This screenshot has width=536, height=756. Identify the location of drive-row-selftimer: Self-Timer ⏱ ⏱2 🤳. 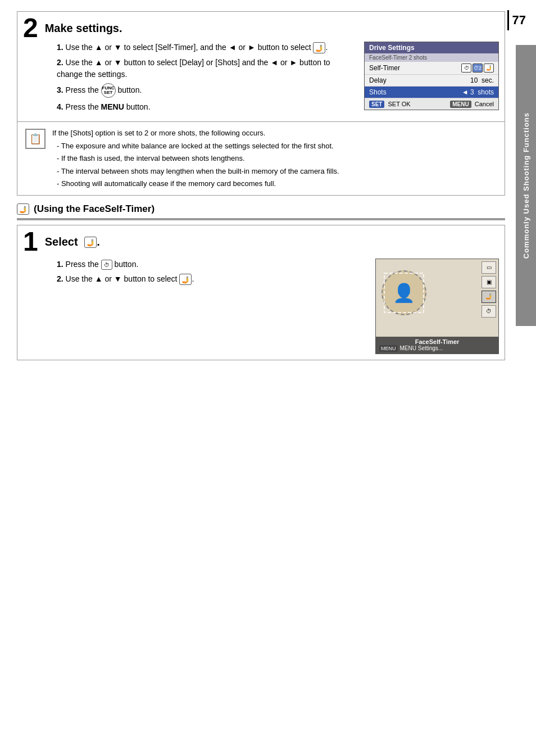
(431, 69).